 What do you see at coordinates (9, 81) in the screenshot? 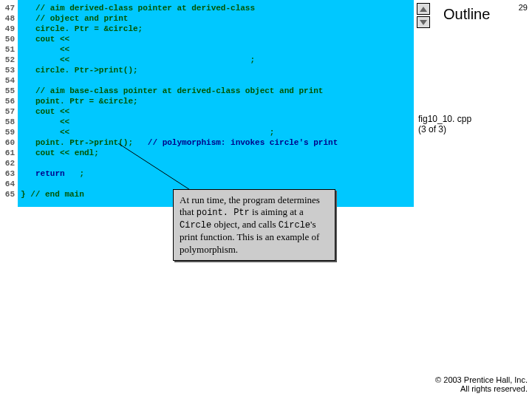
I see `lineno: 54` at bounding box center [9, 81].